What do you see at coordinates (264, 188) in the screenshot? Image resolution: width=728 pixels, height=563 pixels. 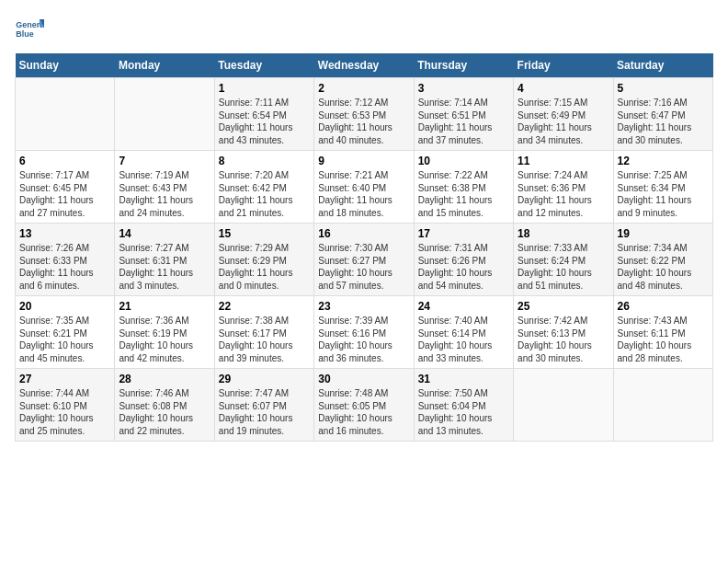 I see `calendar-cell: 8Sunrise: 7:20 AMSunset: 6:42 PMDaylight…` at bounding box center [264, 188].